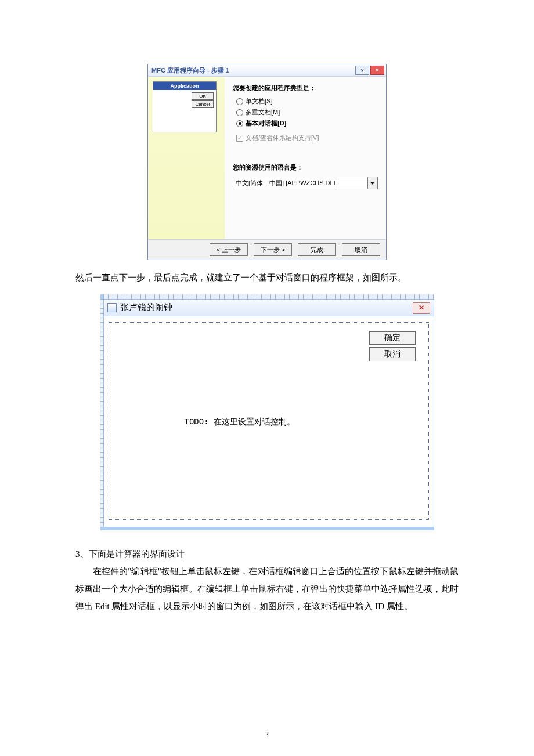 Image resolution: width=534 pixels, height=756 pixels. I want to click on section-heading: 3、下面是计算器的界面设计, so click(267, 554).